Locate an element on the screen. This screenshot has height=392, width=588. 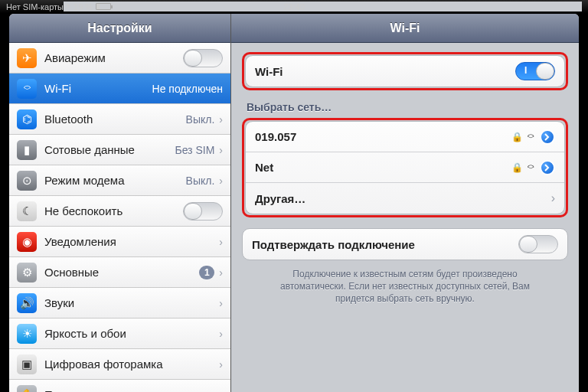
sidebar-item-label: Основные is located at coordinates (122, 273).